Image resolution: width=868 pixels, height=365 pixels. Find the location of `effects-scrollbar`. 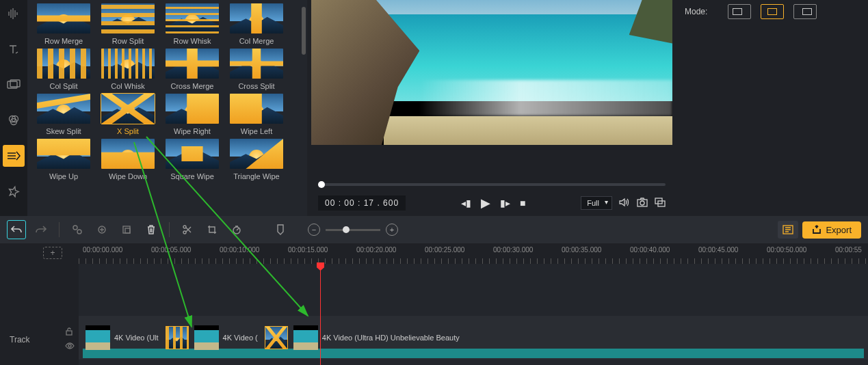

effects-scrollbar is located at coordinates (304, 31).